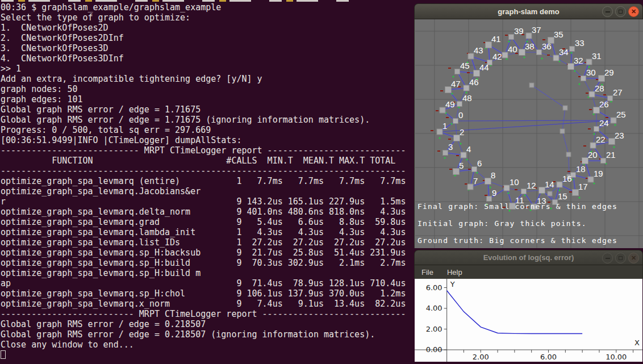 This screenshot has height=364, width=643. What do you see at coordinates (3, 354) in the screenshot?
I see `terminal-cursor` at bounding box center [3, 354].